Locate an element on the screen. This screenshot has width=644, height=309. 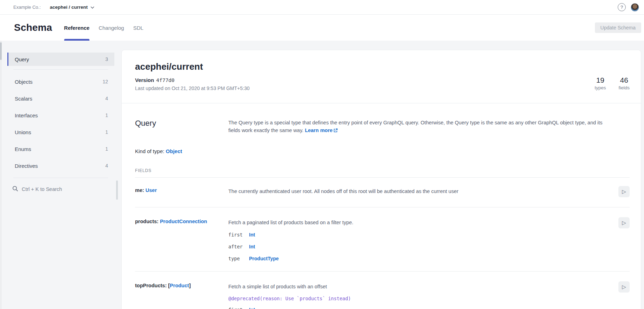
tab-sdl: SDL is located at coordinates (138, 28).